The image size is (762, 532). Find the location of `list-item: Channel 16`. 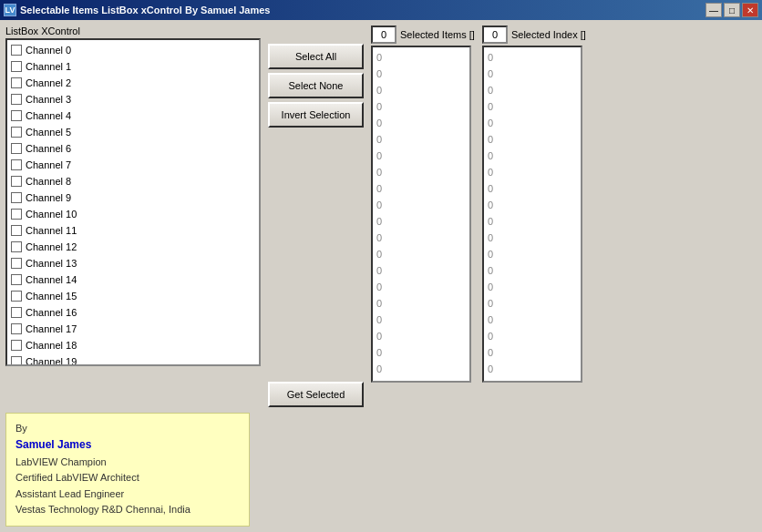

list-item: Channel 16 is located at coordinates (133, 312).